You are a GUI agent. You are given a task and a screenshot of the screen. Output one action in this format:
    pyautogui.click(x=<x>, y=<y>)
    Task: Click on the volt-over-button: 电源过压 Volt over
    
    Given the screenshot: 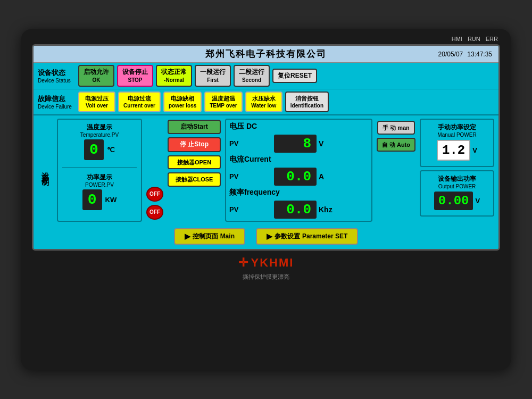 What is the action you would take?
    pyautogui.click(x=97, y=102)
    